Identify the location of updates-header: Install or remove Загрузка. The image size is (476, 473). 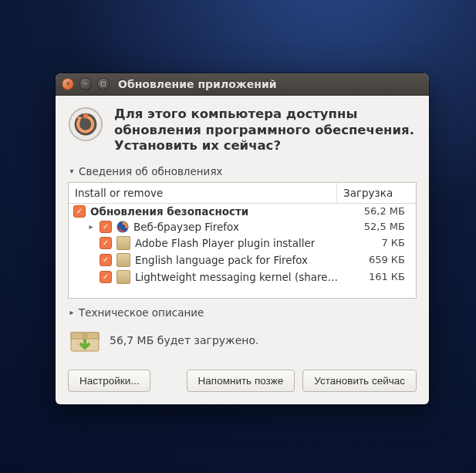
(242, 193).